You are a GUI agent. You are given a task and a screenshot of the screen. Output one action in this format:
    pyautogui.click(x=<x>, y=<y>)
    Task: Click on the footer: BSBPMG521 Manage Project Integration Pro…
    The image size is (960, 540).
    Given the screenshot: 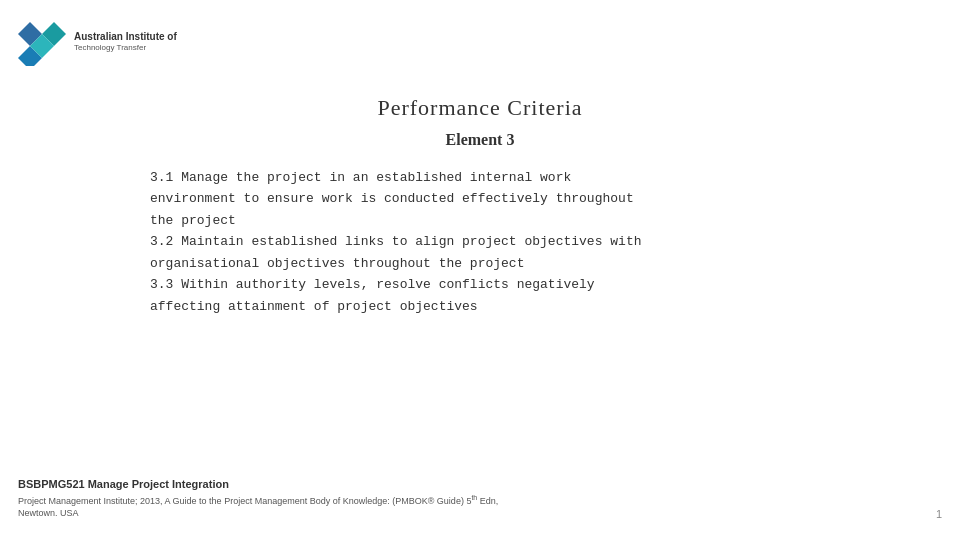 What is the action you would take?
    pyautogui.click(x=258, y=499)
    